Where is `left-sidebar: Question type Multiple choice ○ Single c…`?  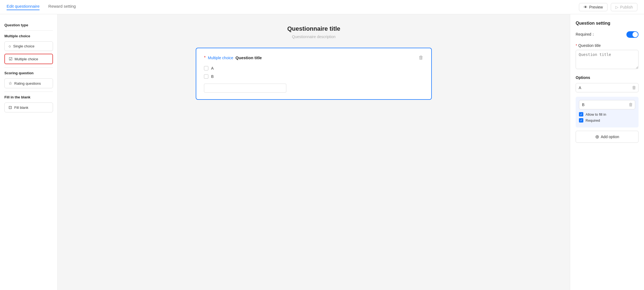
left-sidebar: Question type Multiple choice ○ Single c… is located at coordinates (29, 152).